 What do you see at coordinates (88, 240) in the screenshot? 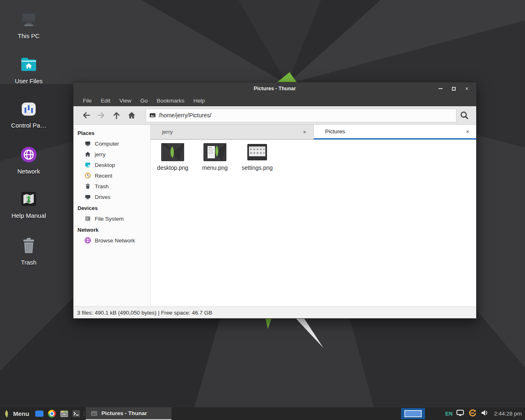
I see `browse-network-icon` at bounding box center [88, 240].